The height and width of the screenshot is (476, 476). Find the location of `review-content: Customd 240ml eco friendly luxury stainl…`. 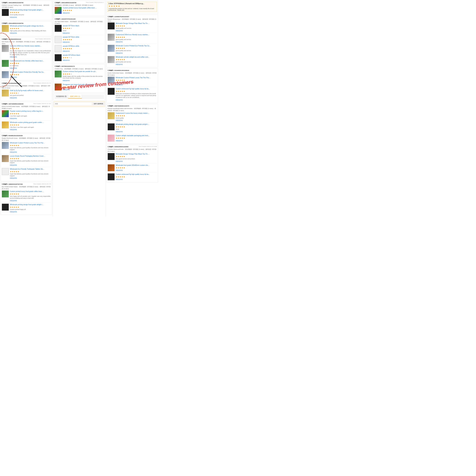

review-content: Customd 240ml eco friendly luxury stainl… is located at coordinates (31, 51).